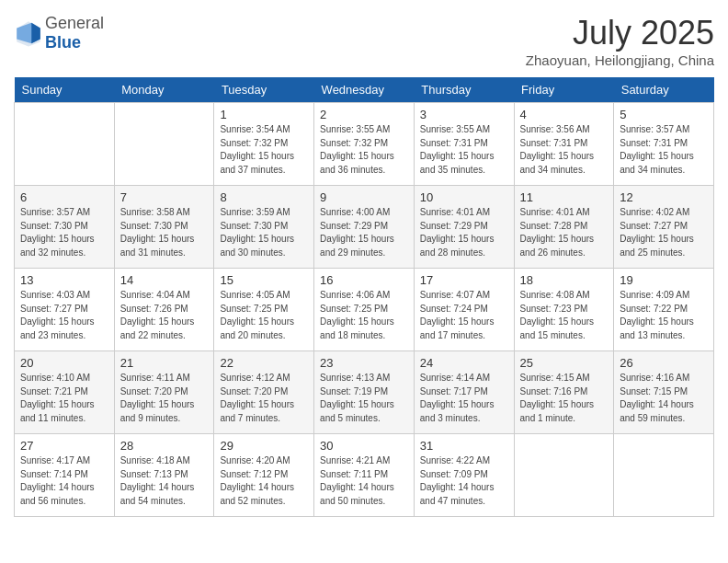 The image size is (728, 563). I want to click on calendar-cell: 21Sunrise: 4:11 AM Sunset: 7:20 PM Dayli…, so click(164, 393).